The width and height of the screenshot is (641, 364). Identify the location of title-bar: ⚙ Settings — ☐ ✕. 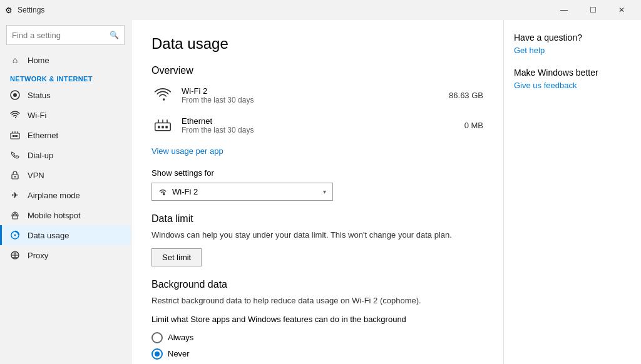
(320, 10).